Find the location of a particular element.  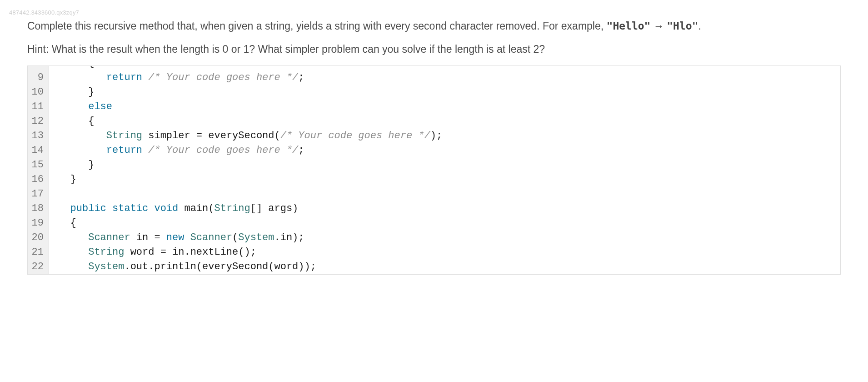

line-number: 15 is located at coordinates (37, 165).